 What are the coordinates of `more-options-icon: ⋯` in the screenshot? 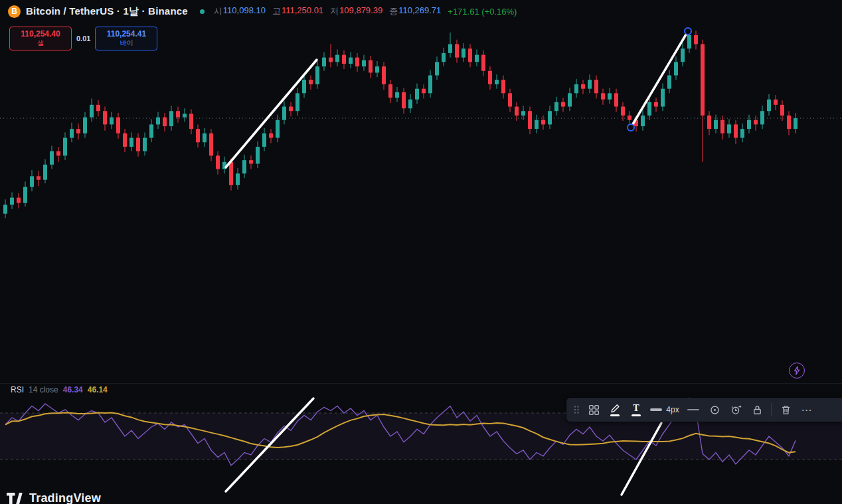 It's located at (807, 410).